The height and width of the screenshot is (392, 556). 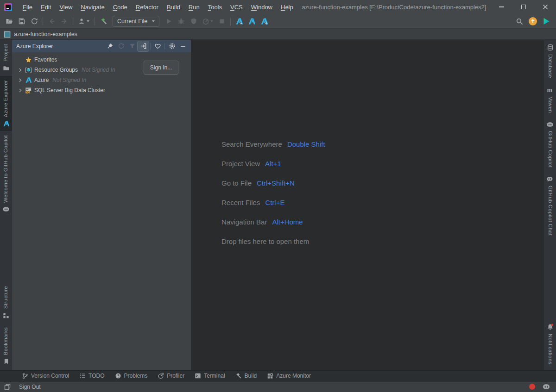 What do you see at coordinates (550, 61) in the screenshot?
I see `sidebar-item-database: Database` at bounding box center [550, 61].